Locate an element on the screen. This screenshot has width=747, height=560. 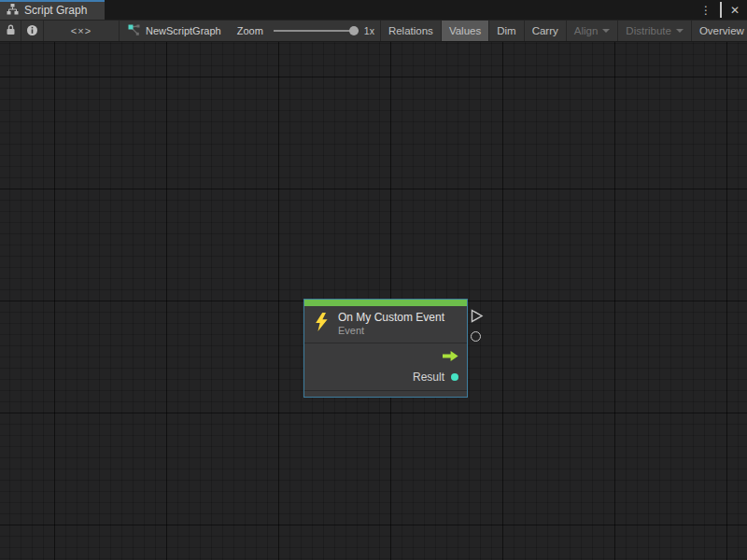
lightning-bolt-icon is located at coordinates (321, 324).